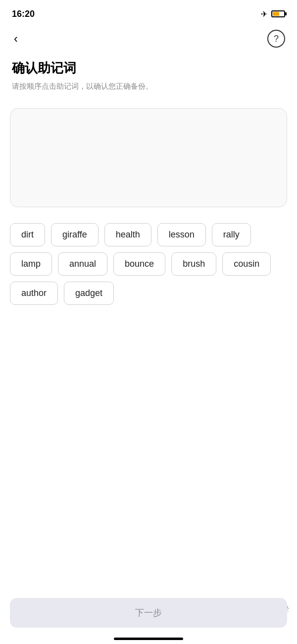 This screenshot has height=644, width=297. What do you see at coordinates (75, 235) in the screenshot?
I see `word-chip-giraffe: giraffe` at bounding box center [75, 235].